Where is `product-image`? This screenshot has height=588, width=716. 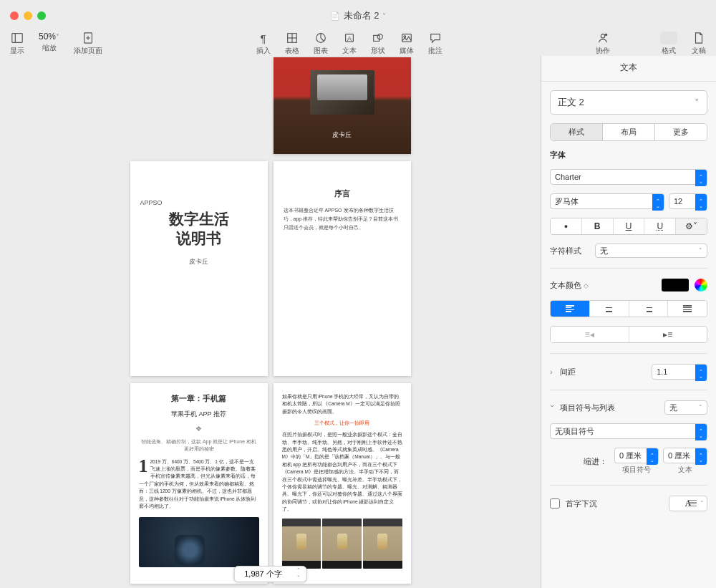 product-image is located at coordinates (199, 542).